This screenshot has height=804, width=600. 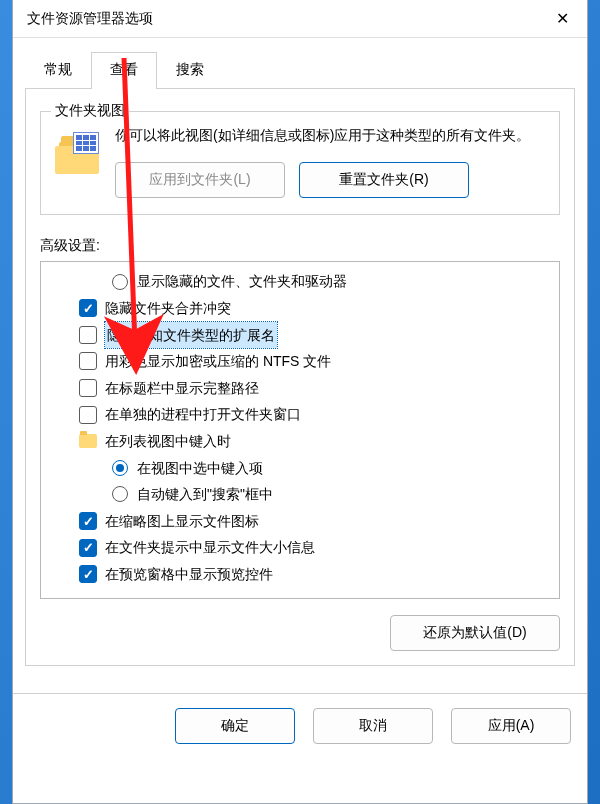 What do you see at coordinates (300, 246) in the screenshot?
I see `advanced-settings-label: 高级设置:` at bounding box center [300, 246].